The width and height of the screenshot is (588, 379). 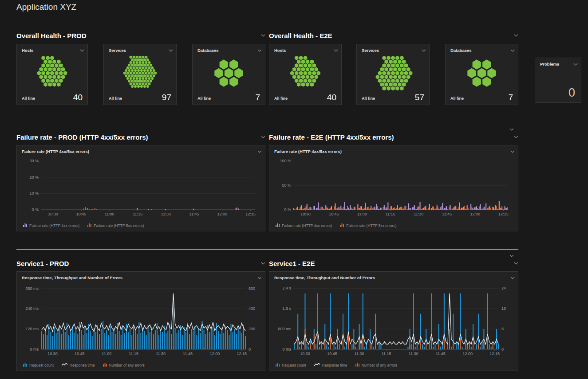 What do you see at coordinates (307, 226) in the screenshot?
I see `legend-label: Failure rate (HTTP 4xx errors)` at bounding box center [307, 226].